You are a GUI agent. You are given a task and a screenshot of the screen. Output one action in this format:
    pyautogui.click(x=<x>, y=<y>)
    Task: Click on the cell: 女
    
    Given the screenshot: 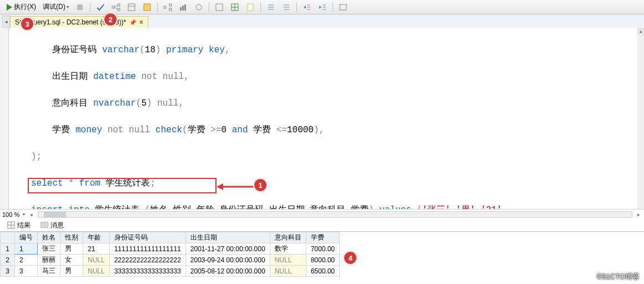 What is the action you would take?
    pyautogui.click(x=72, y=260)
    